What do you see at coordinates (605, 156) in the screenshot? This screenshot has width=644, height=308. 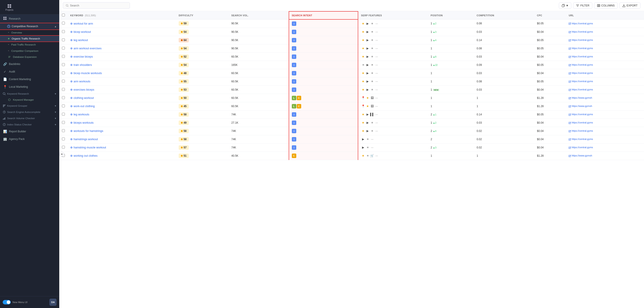 I see `url-cell: https://www.gymsh` at bounding box center [605, 156].